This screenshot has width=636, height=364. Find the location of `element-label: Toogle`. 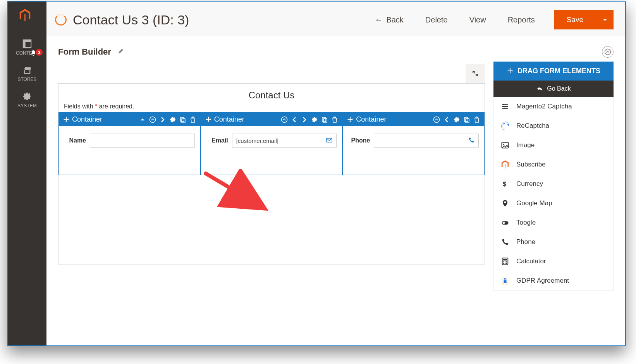

element-label: Toogle is located at coordinates (526, 223).